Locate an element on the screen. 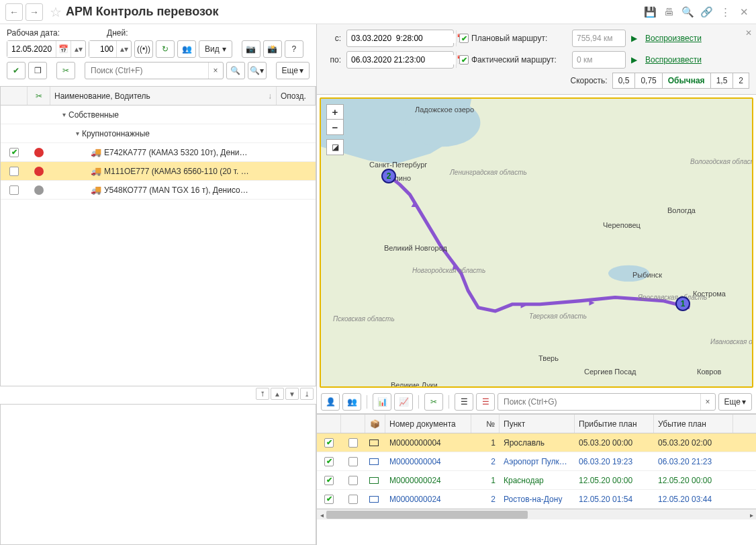  preview-icon: 🔍 is located at coordinates (688, 12).